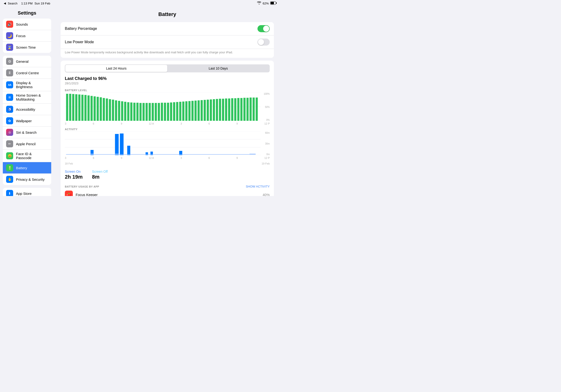 The width and height of the screenshot is (561, 392). What do you see at coordinates (267, 3) in the screenshot?
I see `status-bar-right: 62%` at bounding box center [267, 3].